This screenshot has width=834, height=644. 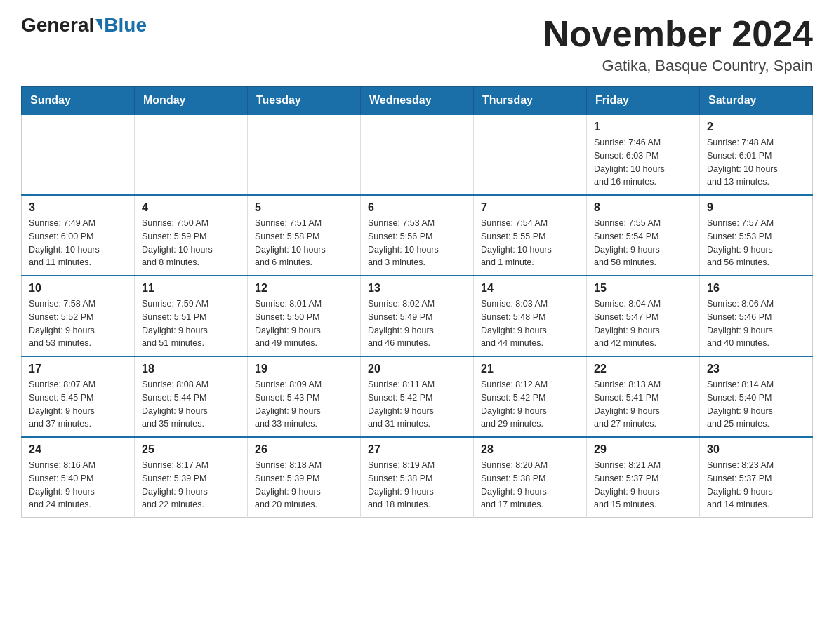 What do you see at coordinates (417, 101) in the screenshot?
I see `calendar-header-wednesday: Wednesday` at bounding box center [417, 101].